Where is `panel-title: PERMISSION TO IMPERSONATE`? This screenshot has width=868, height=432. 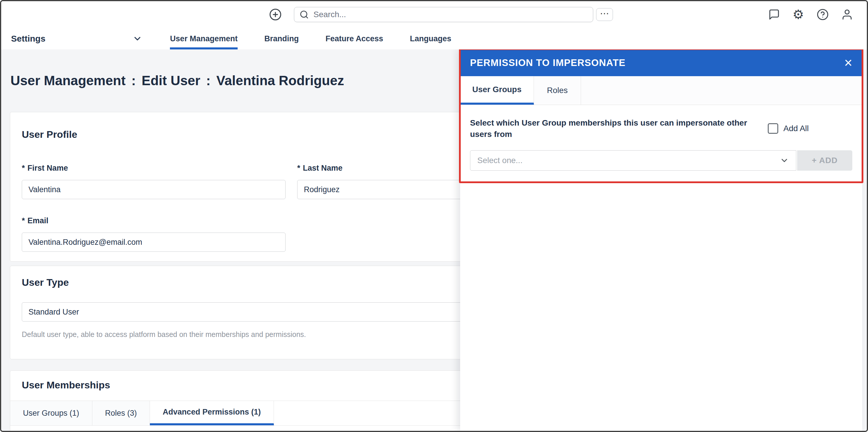
panel-title: PERMISSION TO IMPERSONATE is located at coordinates (548, 63).